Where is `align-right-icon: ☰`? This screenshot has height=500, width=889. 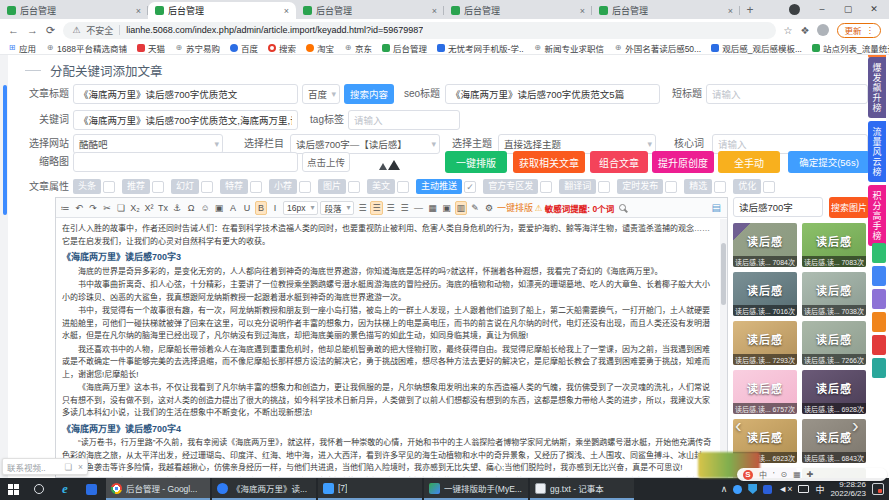 align-right-icon: ☰ is located at coordinates (391, 208).